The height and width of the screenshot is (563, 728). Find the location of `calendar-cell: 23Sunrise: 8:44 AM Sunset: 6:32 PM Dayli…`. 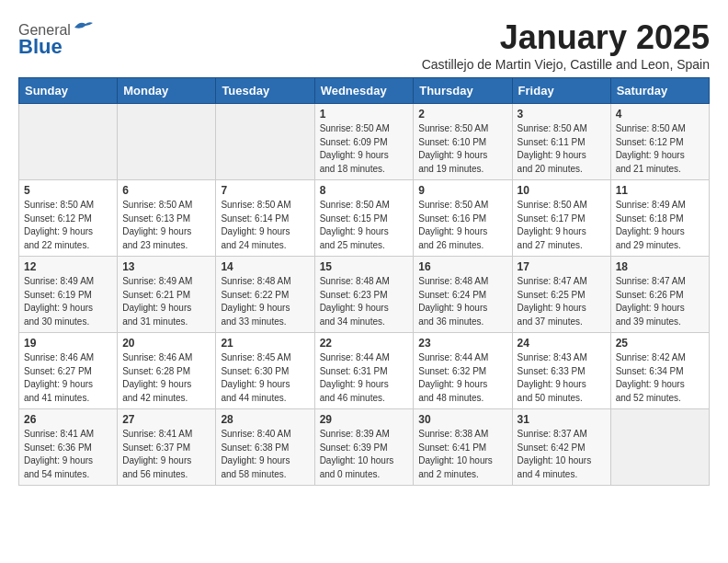

calendar-cell: 23Sunrise: 8:44 AM Sunset: 6:32 PM Dayli… is located at coordinates (463, 372).